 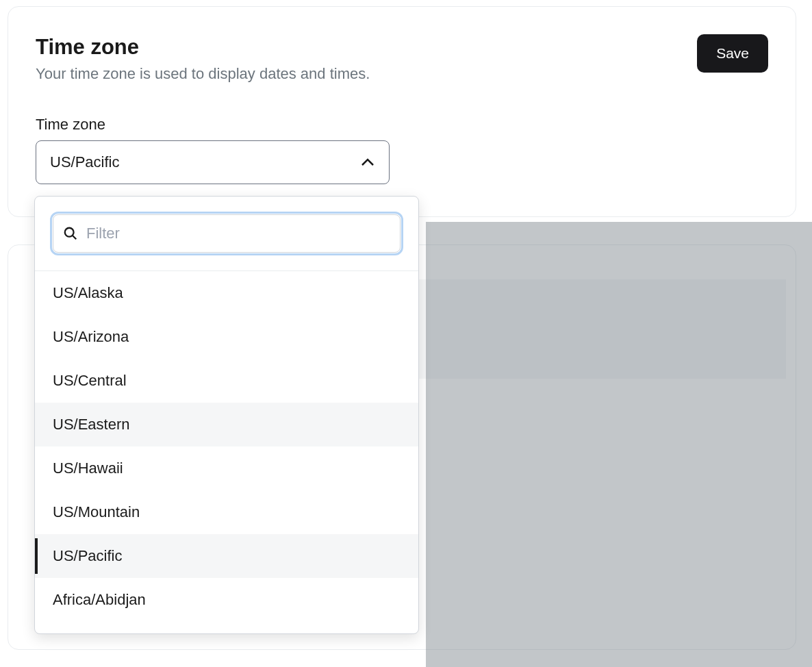 What do you see at coordinates (227, 512) in the screenshot?
I see `timezone-option: US/Mountain` at bounding box center [227, 512].